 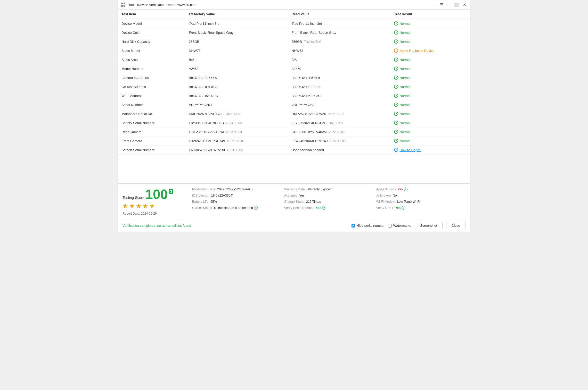 I want to click on hide-serial-checkbox-label: Hide serial number, so click(x=368, y=225).